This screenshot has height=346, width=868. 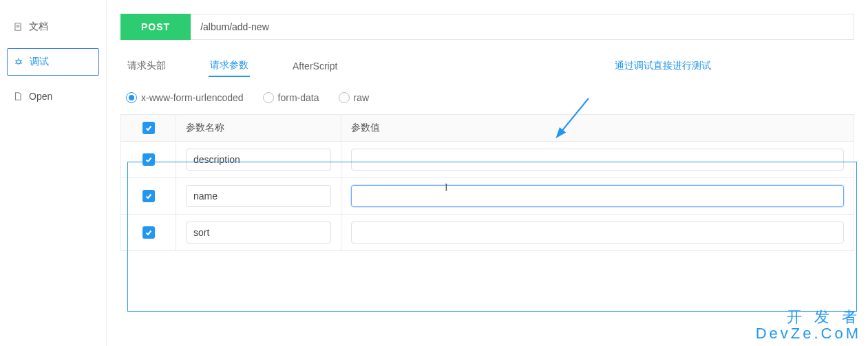 I want to click on sidebar-item-label: 文档, so click(x=39, y=27).